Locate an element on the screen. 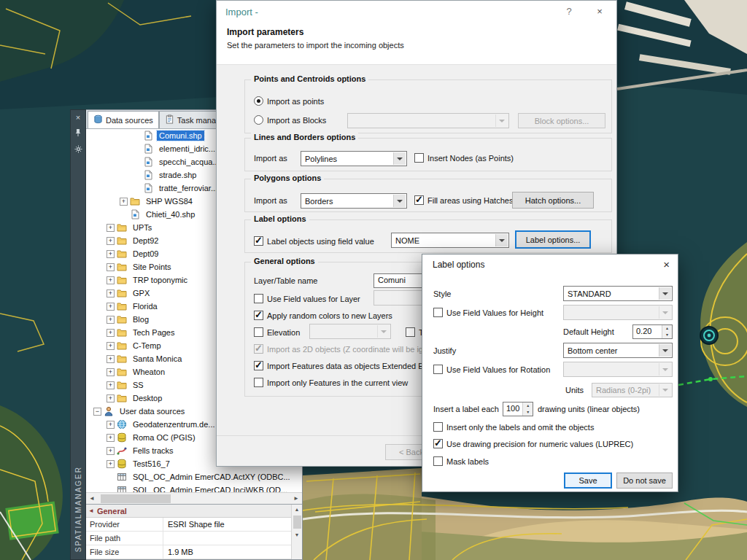  tree-item: SQL_OC_Admin EmerCAD.InciWKB (OD... is located at coordinates (194, 488).